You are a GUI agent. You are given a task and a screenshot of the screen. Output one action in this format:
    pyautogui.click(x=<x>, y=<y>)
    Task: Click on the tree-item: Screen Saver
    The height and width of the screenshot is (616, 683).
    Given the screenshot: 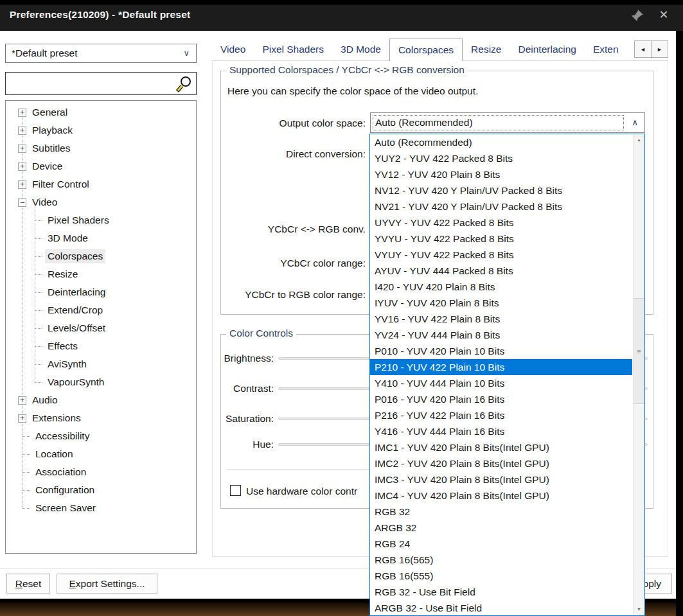 What is the action you would take?
    pyautogui.click(x=101, y=508)
    